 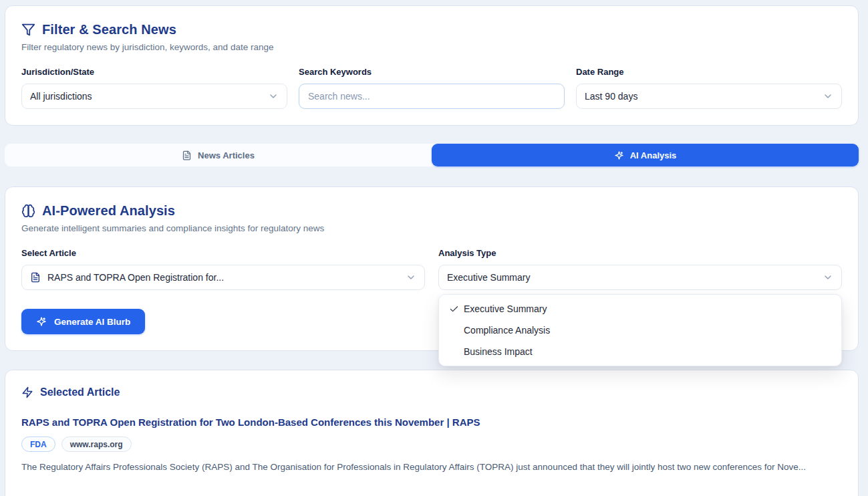 I want to click on filter-funnel-icon, so click(x=28, y=29).